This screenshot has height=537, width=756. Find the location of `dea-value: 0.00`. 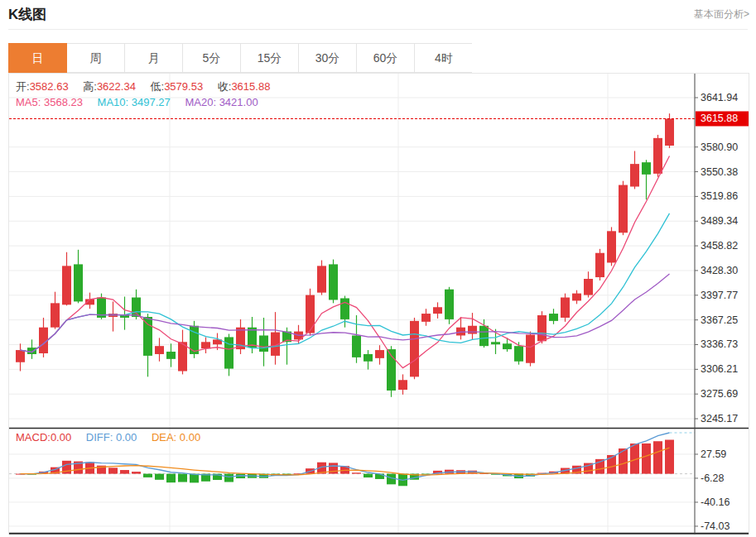

dea-value: 0.00 is located at coordinates (190, 437).